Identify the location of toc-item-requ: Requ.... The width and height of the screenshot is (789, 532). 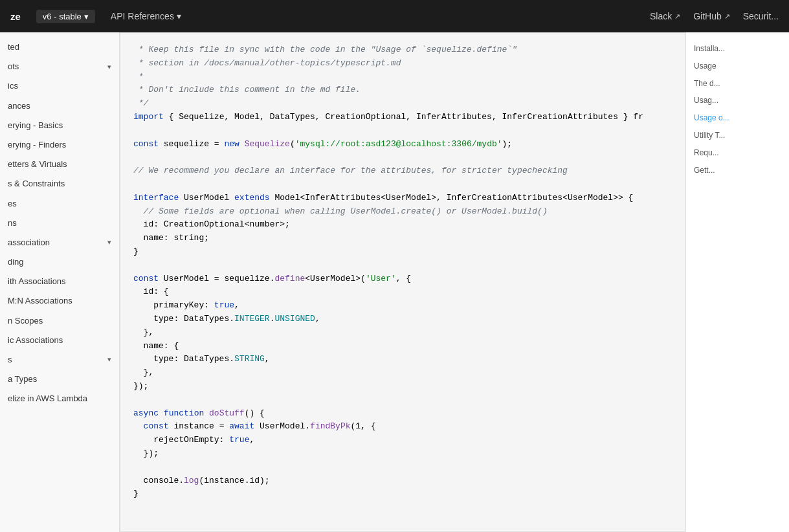
(738, 153).